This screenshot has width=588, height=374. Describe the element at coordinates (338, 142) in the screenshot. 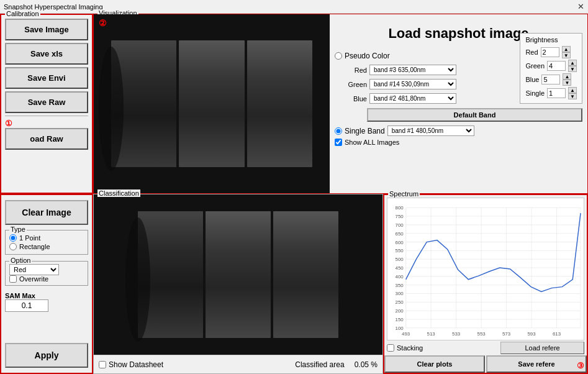

I see `show-all-checkbox` at that location.